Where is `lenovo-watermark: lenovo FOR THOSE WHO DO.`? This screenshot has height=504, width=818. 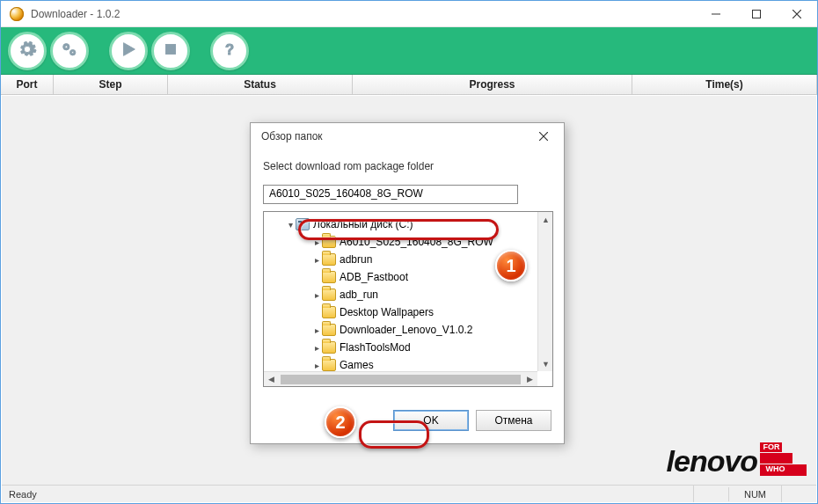
lenovo-watermark: lenovo FOR THOSE WHO DO. is located at coordinates (710, 461).